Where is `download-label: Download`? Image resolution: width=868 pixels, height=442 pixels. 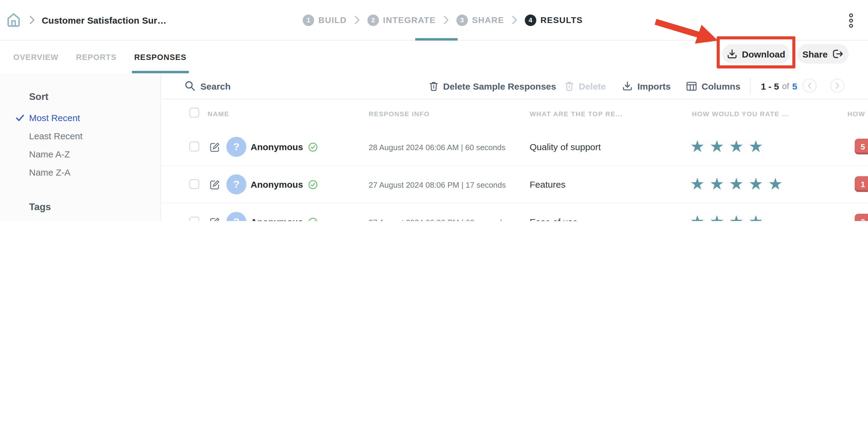
download-label: Download is located at coordinates (764, 54).